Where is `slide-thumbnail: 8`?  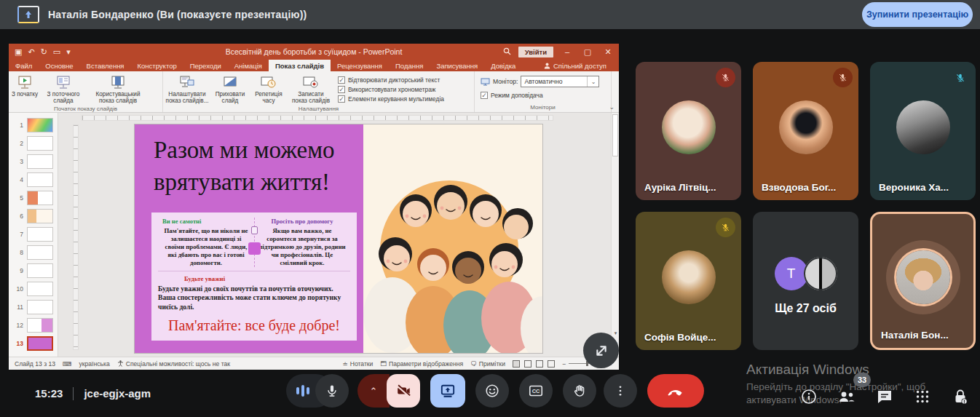
slide-thumbnail: 8 is located at coordinates (33, 252).